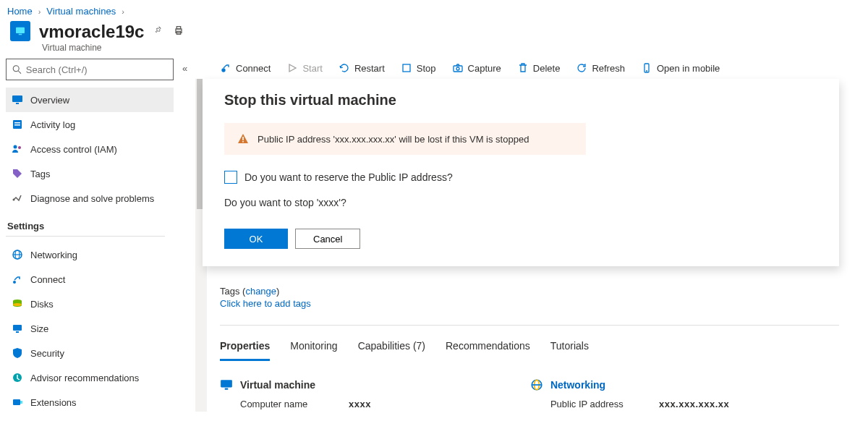 The height and width of the screenshot is (429, 868). Describe the element at coordinates (17, 353) in the screenshot. I see `security-icon` at that location.